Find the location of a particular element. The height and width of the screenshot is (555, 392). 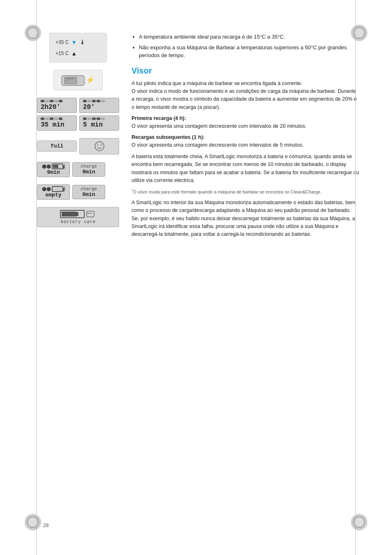

corner-decoration-br is located at coordinates (359, 522).